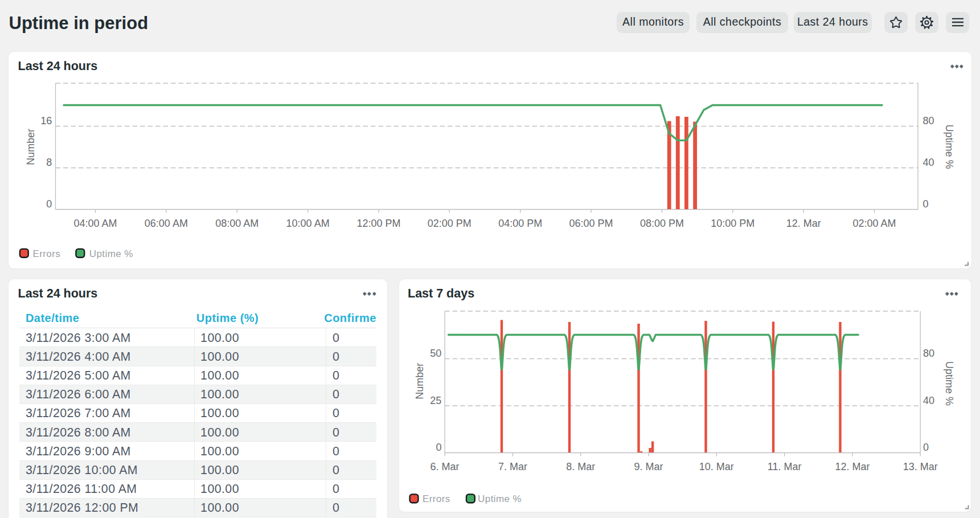 Image resolution: width=980 pixels, height=518 pixels. Describe the element at coordinates (95, 223) in the screenshot. I see `svg-text: 04:00 AM` at that location.